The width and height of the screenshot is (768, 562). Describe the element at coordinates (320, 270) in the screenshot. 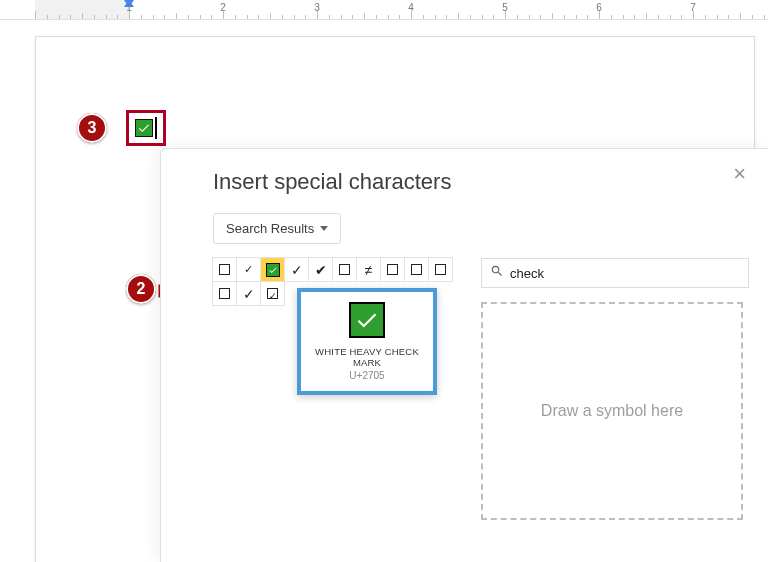

I see `char-cell: ✔` at that location.